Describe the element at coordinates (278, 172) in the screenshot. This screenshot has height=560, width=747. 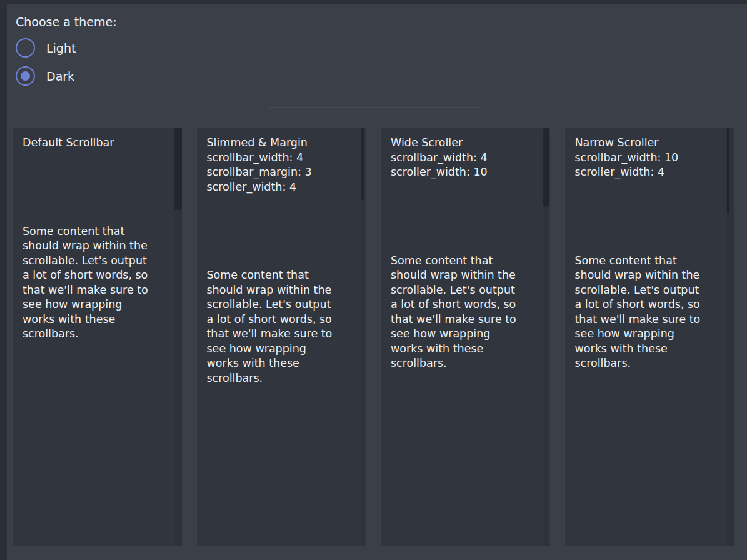
I see `text-line: scrollbar_margin: 3` at that location.